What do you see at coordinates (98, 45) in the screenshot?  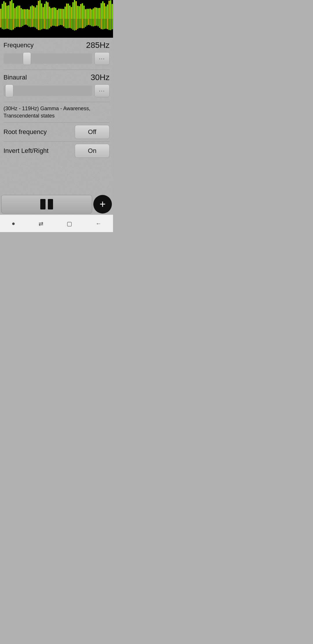 I see `frequency-value: 285Hz` at bounding box center [98, 45].